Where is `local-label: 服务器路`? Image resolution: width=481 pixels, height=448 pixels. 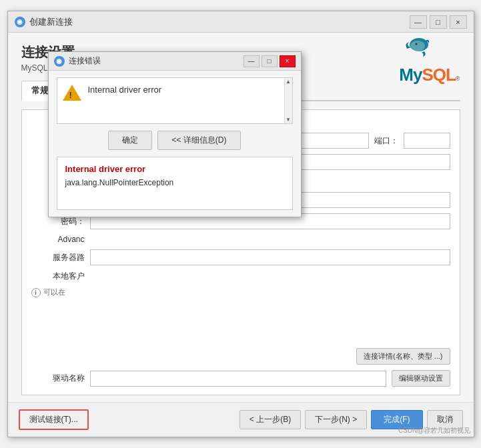
local-label: 服务器路 is located at coordinates (58, 257).